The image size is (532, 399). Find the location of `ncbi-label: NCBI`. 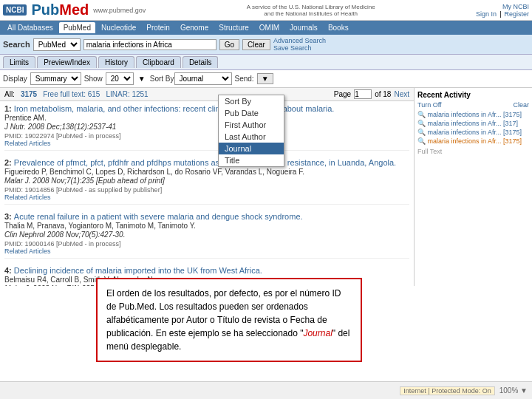

ncbi-label: NCBI is located at coordinates (15, 10).